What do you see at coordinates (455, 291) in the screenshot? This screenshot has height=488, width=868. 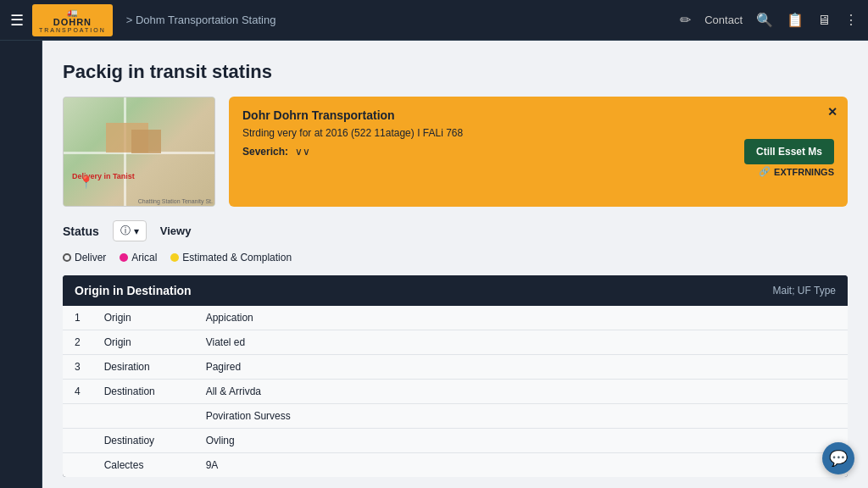 I see `table-header: Origin in Destination Mait; UF Type` at bounding box center [455, 291].